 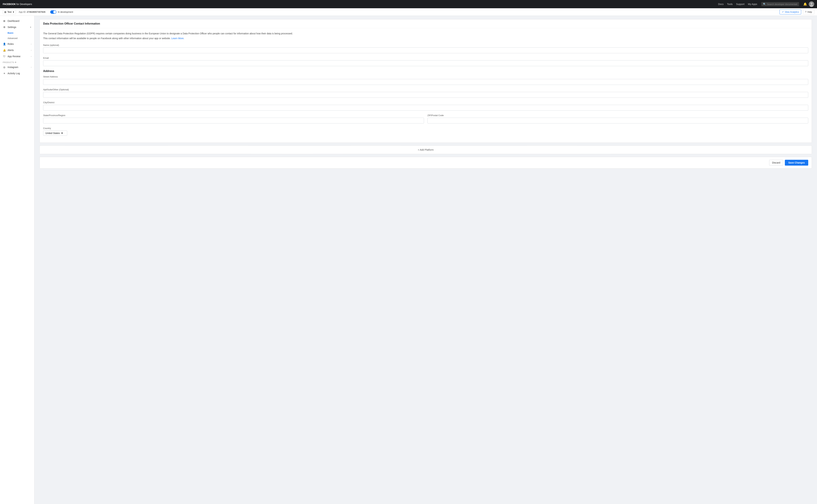 What do you see at coordinates (805, 4) in the screenshot?
I see `notifications-icon: 🔔` at bounding box center [805, 4].